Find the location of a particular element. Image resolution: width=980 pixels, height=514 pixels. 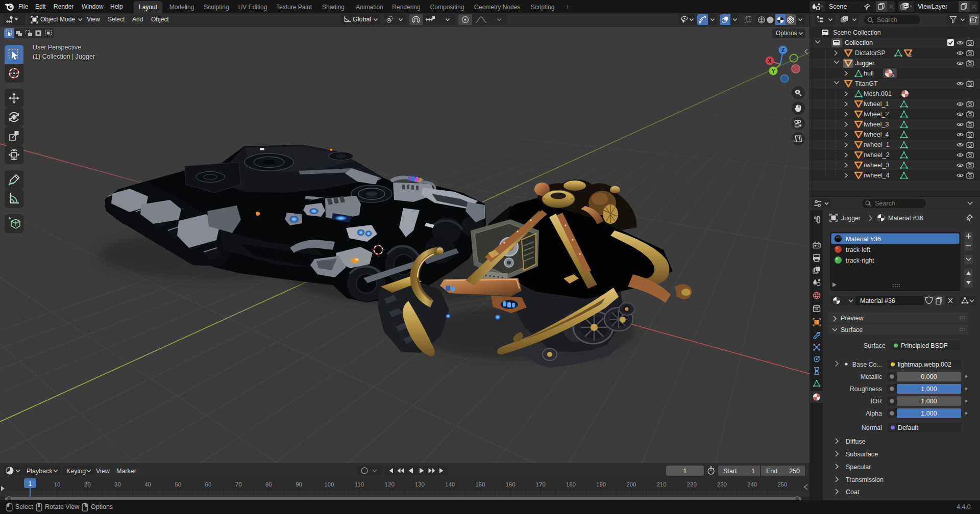

svg-text: Default is located at coordinates (908, 428).